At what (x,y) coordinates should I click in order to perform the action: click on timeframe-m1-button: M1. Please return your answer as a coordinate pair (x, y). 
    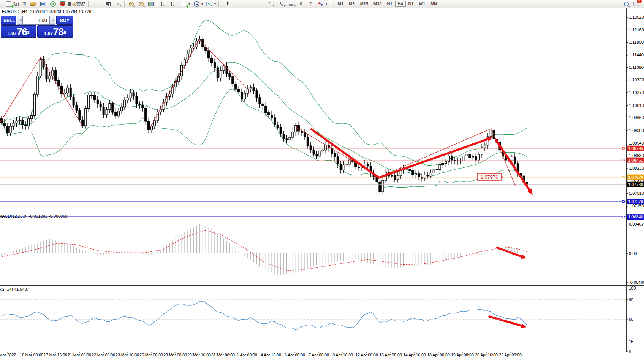
    Looking at the image, I should click on (340, 4).